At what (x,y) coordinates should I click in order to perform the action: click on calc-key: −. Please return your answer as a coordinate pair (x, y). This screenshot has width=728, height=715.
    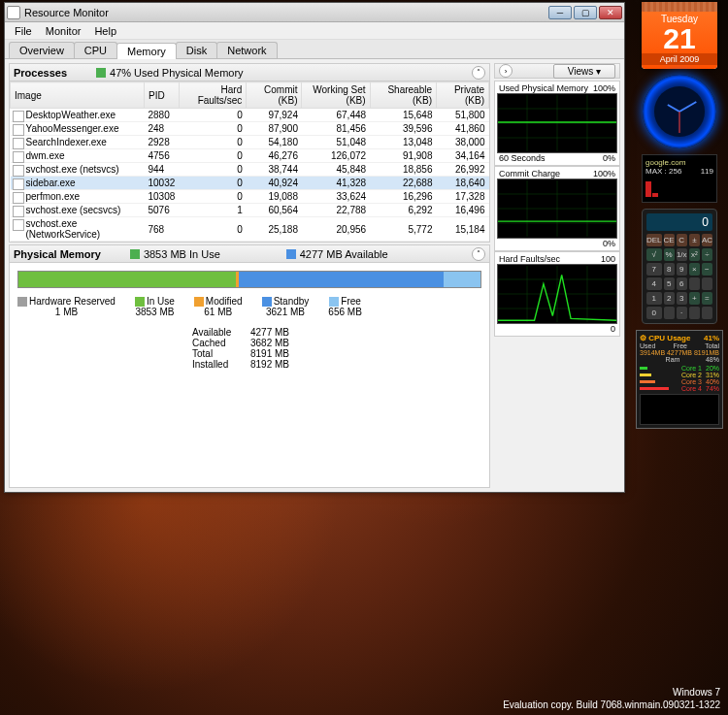
    Looking at the image, I should click on (707, 270).